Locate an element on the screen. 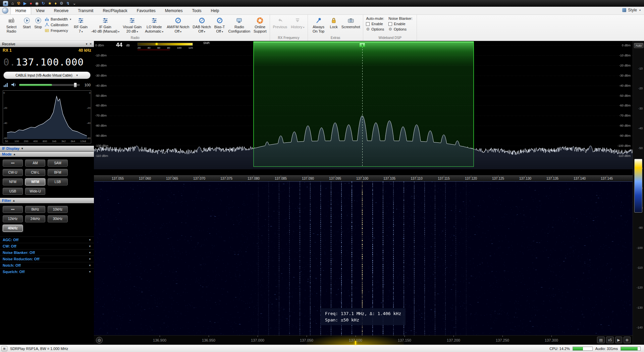 The image size is (644, 352). section-filter: Filter▴ is located at coordinates (47, 200).